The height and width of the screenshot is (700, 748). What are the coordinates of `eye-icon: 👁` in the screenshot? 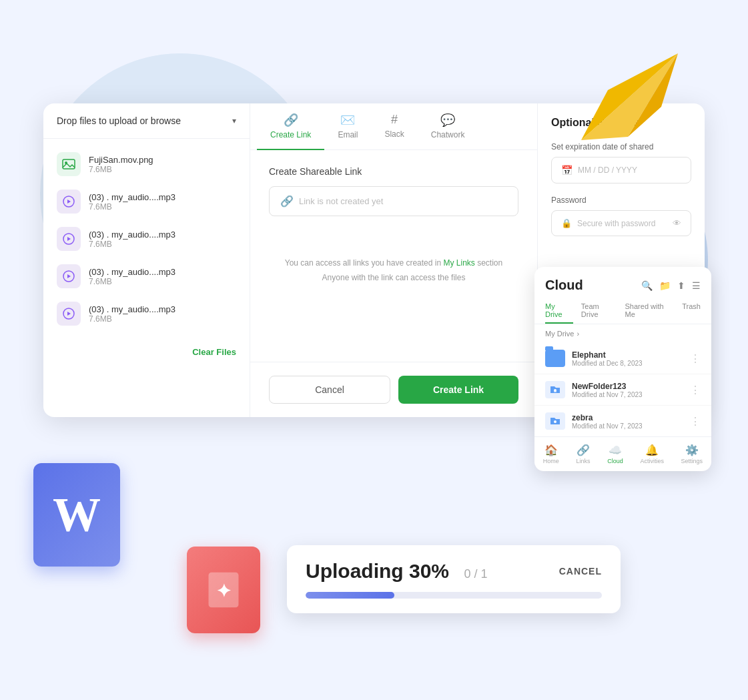 It's located at (677, 223).